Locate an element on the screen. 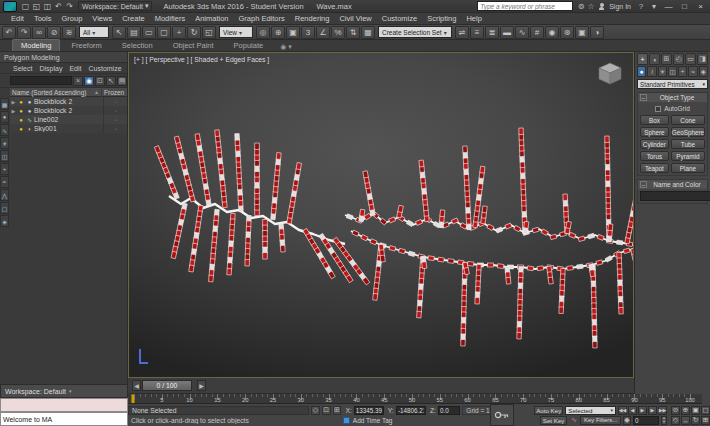 The width and height of the screenshot is (710, 426). field-of-view-icon: ◇ is located at coordinates (676, 420).